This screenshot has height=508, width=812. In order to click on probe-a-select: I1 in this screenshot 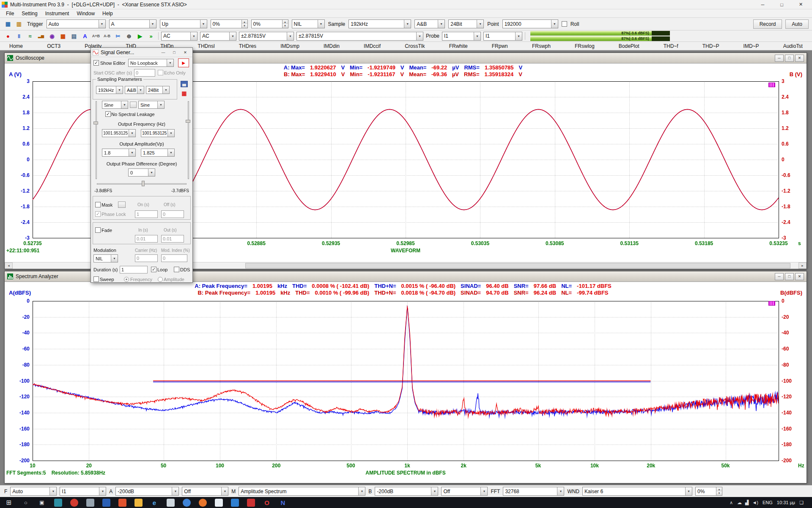, I will do `click(461, 36)`.